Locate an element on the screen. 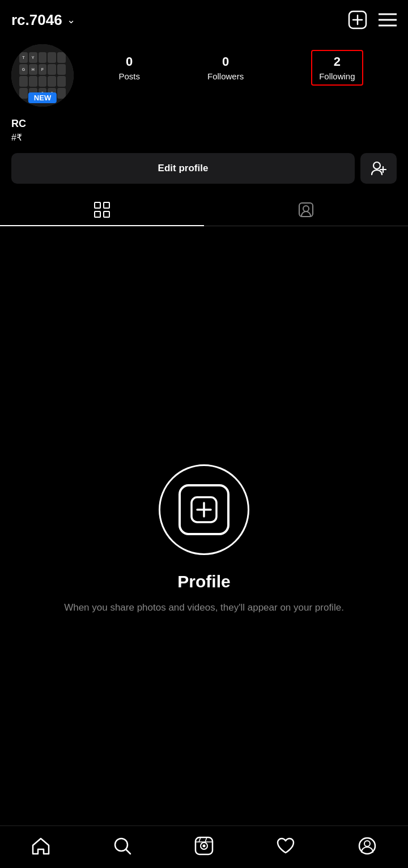 The height and width of the screenshot is (868, 408). stats-container: 0 Posts 0 Followers 2 Following is located at coordinates (241, 65).